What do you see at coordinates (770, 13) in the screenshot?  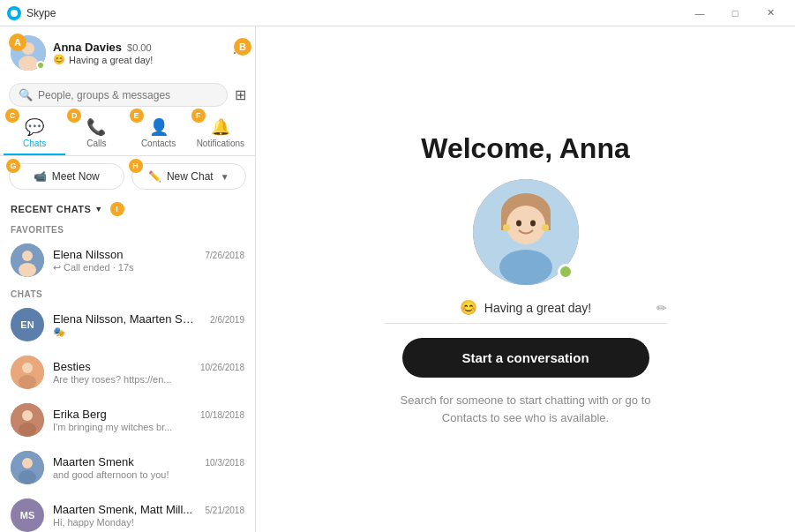 I see `close-button: ✕` at bounding box center [770, 13].